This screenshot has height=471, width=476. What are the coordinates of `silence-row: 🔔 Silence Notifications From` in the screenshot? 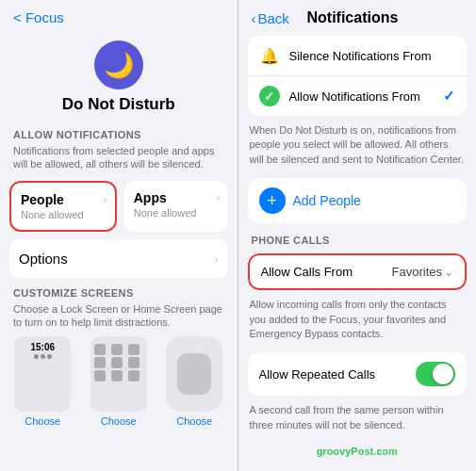 It's located at (358, 57).